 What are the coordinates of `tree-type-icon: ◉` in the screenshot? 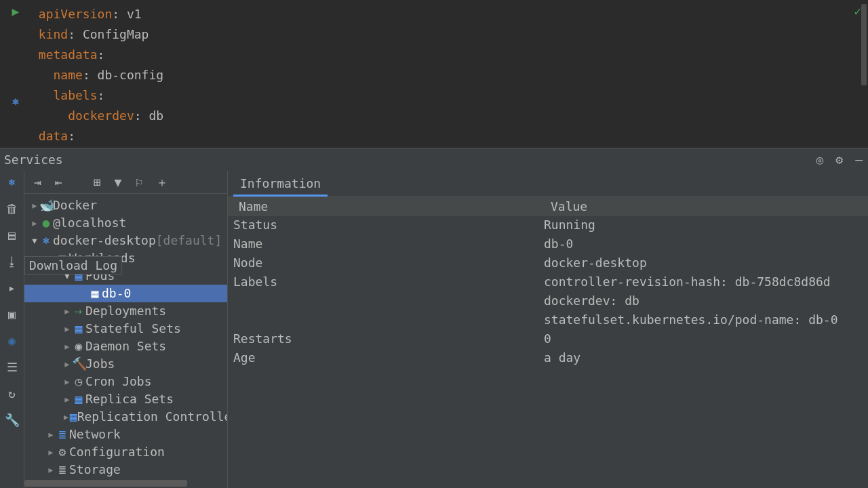 It's located at (79, 346).